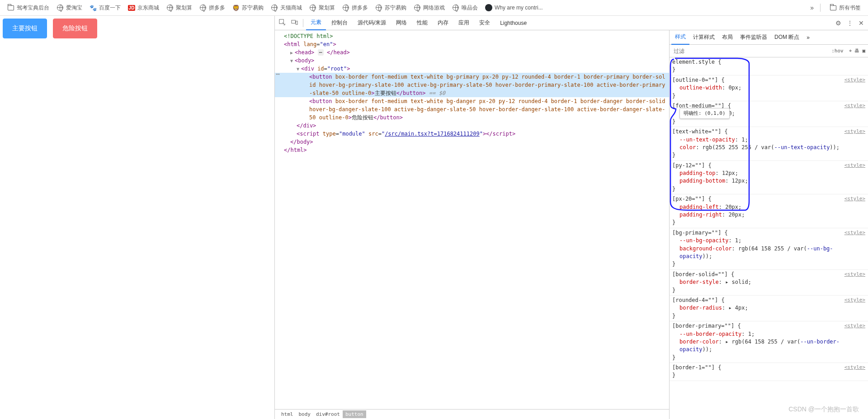 This screenshot has height=419, width=868. What do you see at coordinates (422, 23) in the screenshot?
I see `tab-performance: 性能` at bounding box center [422, 23].